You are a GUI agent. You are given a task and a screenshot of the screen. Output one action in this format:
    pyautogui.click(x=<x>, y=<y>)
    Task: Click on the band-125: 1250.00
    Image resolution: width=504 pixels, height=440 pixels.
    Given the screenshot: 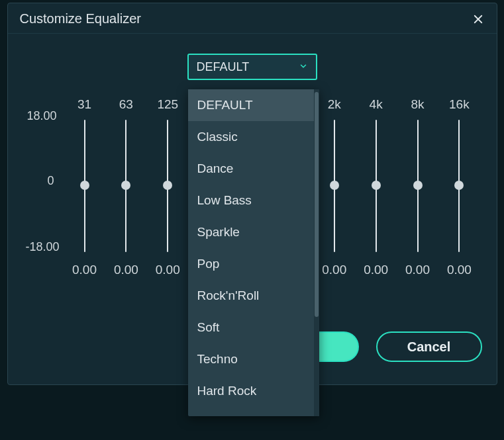 What is the action you would take?
    pyautogui.click(x=168, y=193)
    